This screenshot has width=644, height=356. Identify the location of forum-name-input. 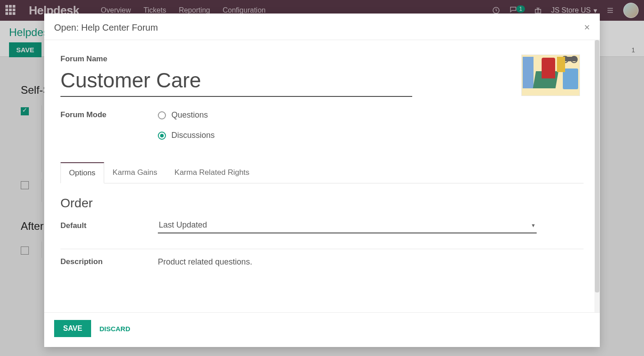
(236, 82).